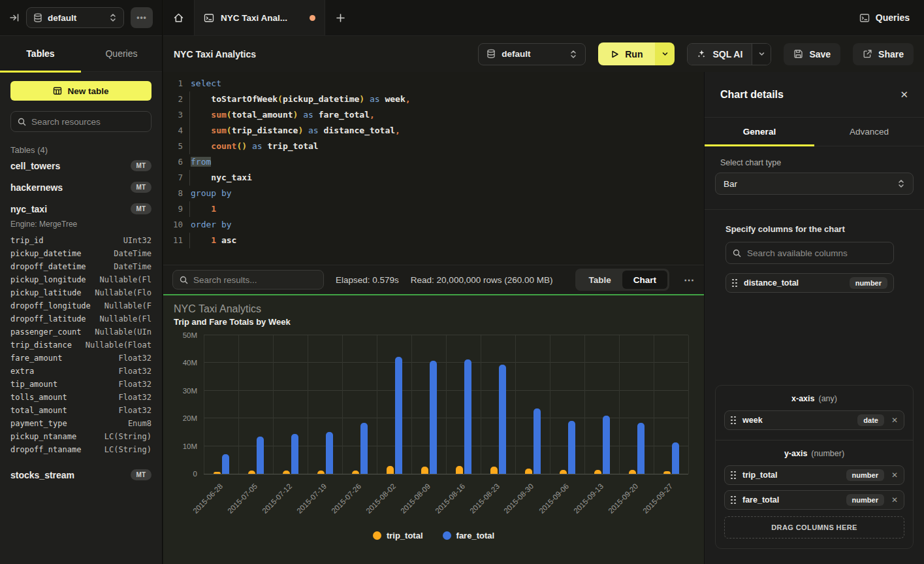 The image size is (924, 564). I want to click on view-toggle-chart: Chart, so click(645, 280).